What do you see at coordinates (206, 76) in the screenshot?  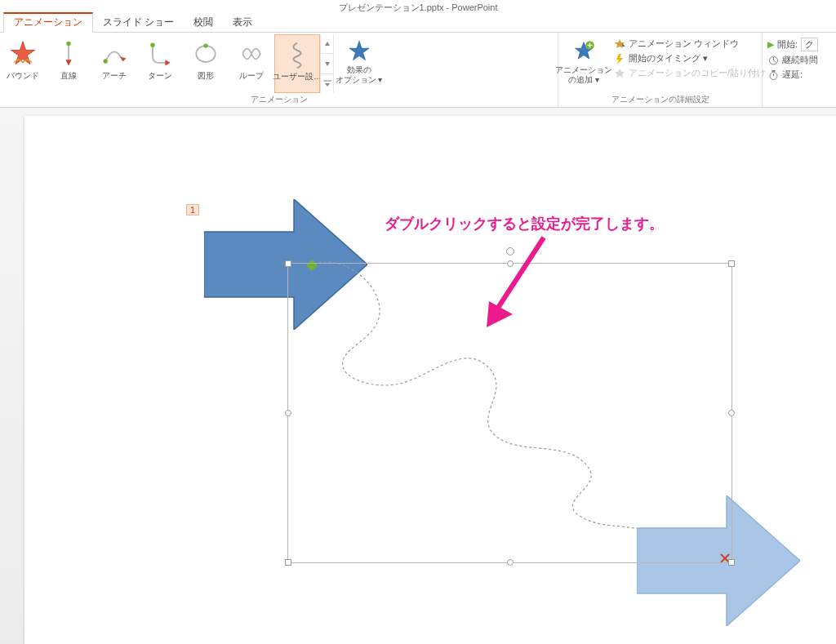 I see `gallery-label-shape: 図形` at bounding box center [206, 76].